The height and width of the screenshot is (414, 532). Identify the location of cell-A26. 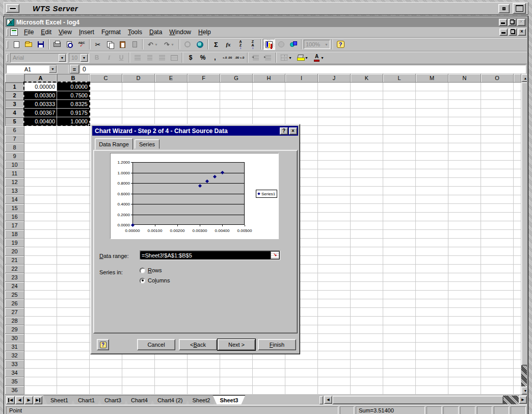
(41, 304).